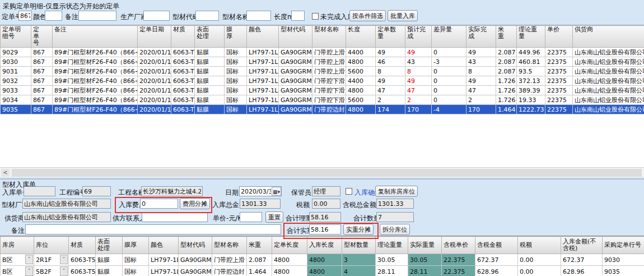 The width and height of the screenshot is (644, 276). What do you see at coordinates (623, 246) in the screenshot?
I see `col-po-line-no: 采购定单行号` at bounding box center [623, 246].